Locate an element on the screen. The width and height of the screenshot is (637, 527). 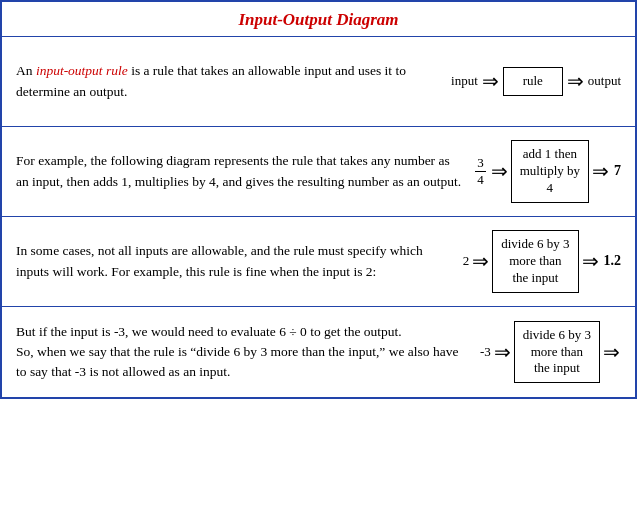
rule-box: rule is located at coordinates (533, 82).